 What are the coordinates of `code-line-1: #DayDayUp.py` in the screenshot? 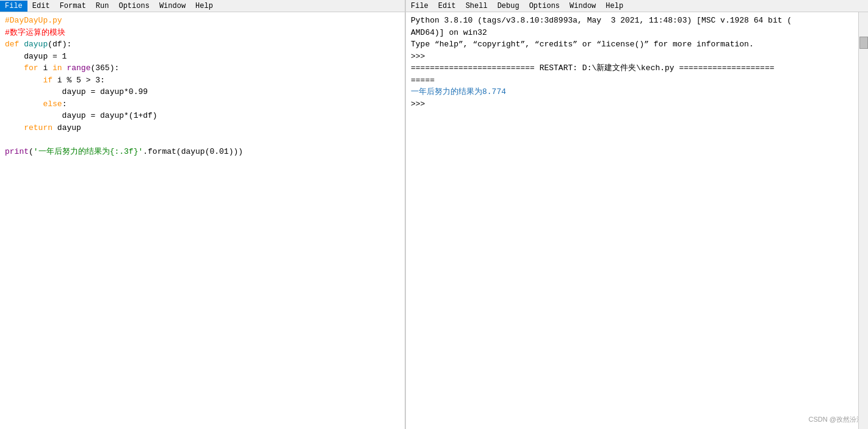 It's located at (34, 21).